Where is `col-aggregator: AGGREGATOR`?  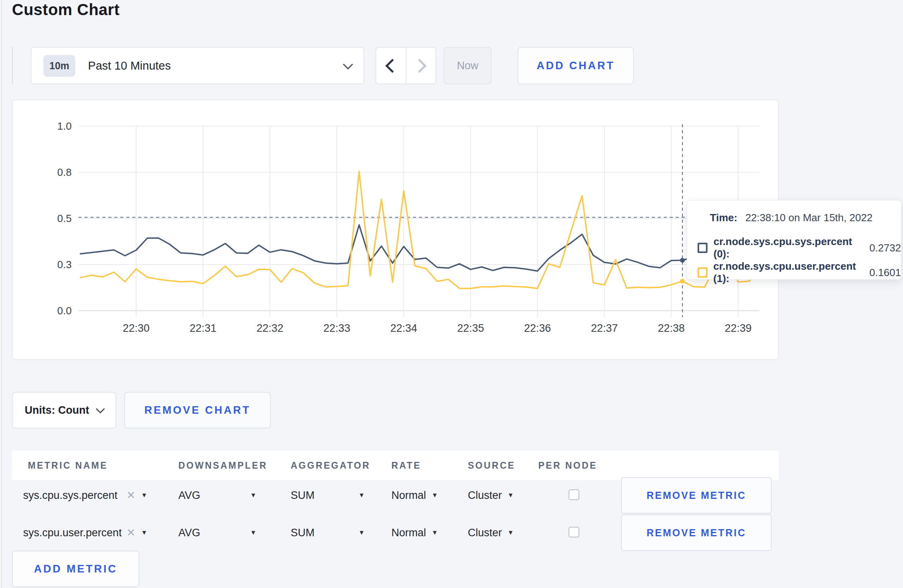
col-aggregator: AGGREGATOR is located at coordinates (330, 465).